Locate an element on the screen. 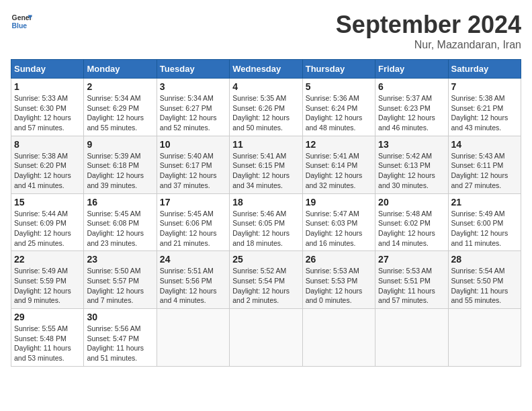 The width and height of the screenshot is (532, 411). table-row: 5 Sunrise: 5:36 AMSunset: 6:24 PMDayligh… is located at coordinates (339, 107).